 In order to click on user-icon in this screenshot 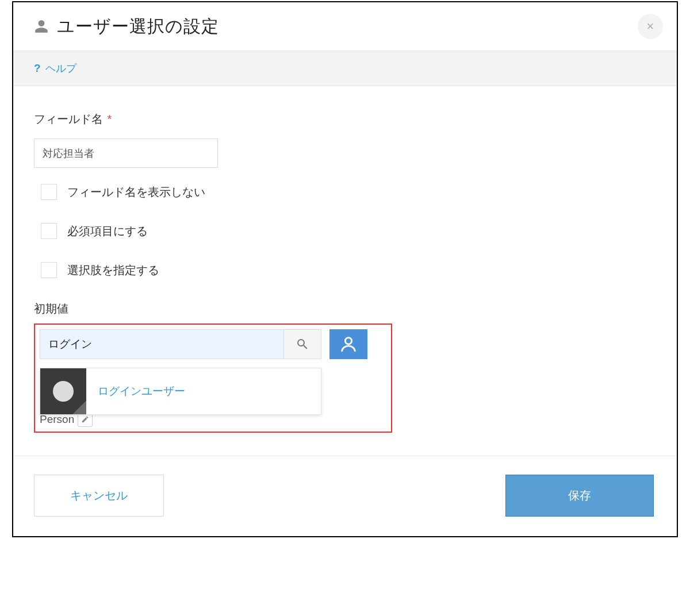, I will do `click(348, 344)`.